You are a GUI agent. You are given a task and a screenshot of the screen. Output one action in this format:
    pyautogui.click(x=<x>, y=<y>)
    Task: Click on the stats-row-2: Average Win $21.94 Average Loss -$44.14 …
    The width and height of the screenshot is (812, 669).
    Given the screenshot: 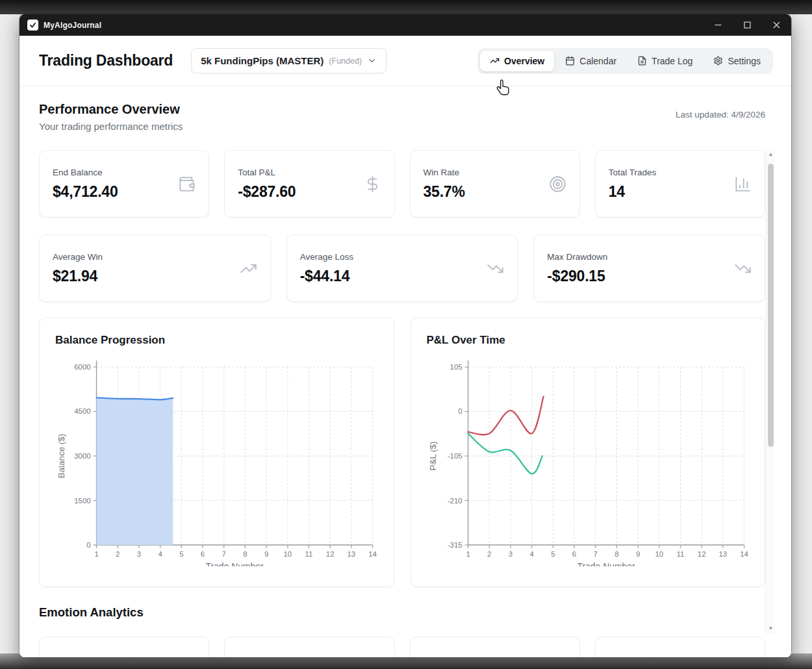 What is the action you would take?
    pyautogui.click(x=402, y=268)
    